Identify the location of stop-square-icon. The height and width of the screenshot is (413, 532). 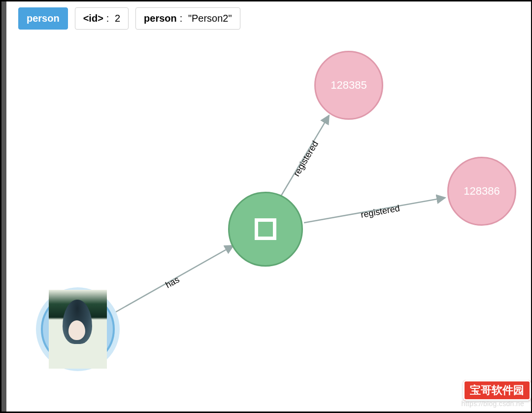
(266, 229).